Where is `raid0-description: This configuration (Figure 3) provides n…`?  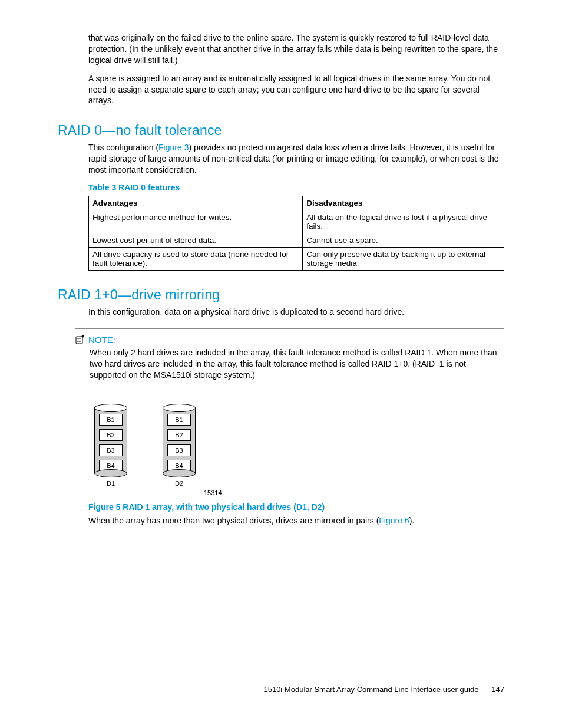 raid0-description: This configuration (Figure 3) provides n… is located at coordinates (296, 159).